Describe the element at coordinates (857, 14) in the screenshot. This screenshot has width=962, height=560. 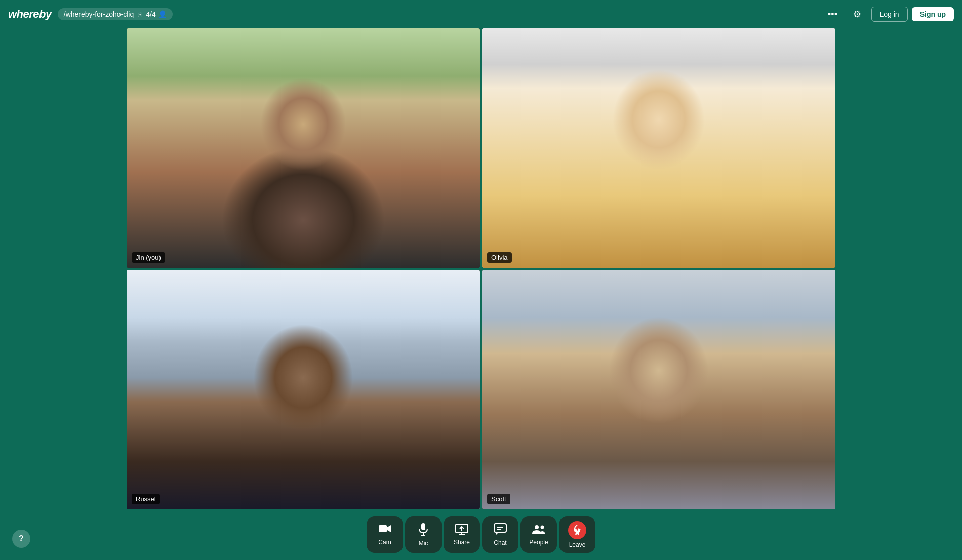
I see `settings-button: ⚙` at that location.